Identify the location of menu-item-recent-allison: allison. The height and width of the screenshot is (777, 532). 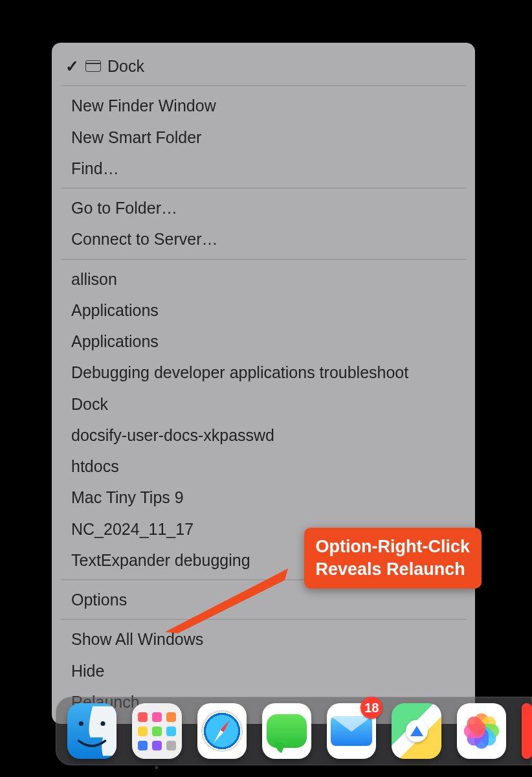
(263, 279).